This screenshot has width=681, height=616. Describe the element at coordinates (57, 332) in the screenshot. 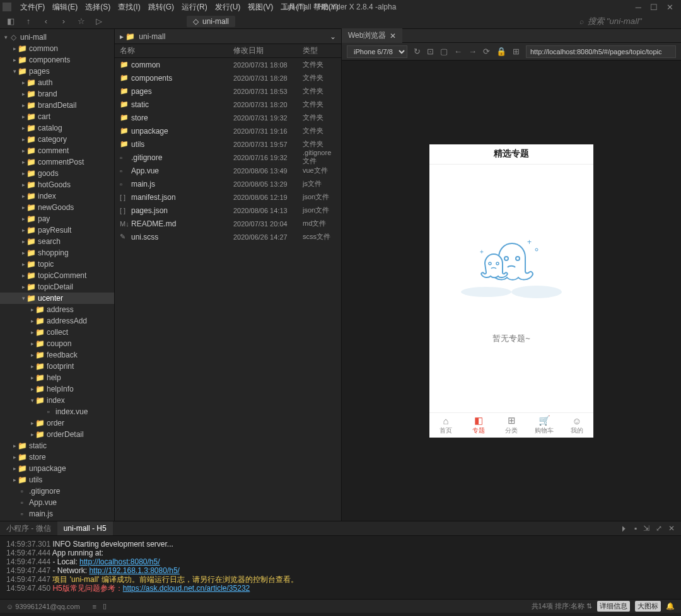

I see `tree-item: ▸📁collect` at that location.